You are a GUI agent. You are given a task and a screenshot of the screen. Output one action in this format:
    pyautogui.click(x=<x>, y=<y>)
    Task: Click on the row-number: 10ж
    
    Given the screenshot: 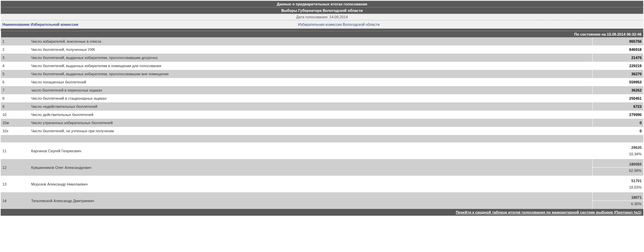 What is the action you would take?
    pyautogui.click(x=15, y=123)
    